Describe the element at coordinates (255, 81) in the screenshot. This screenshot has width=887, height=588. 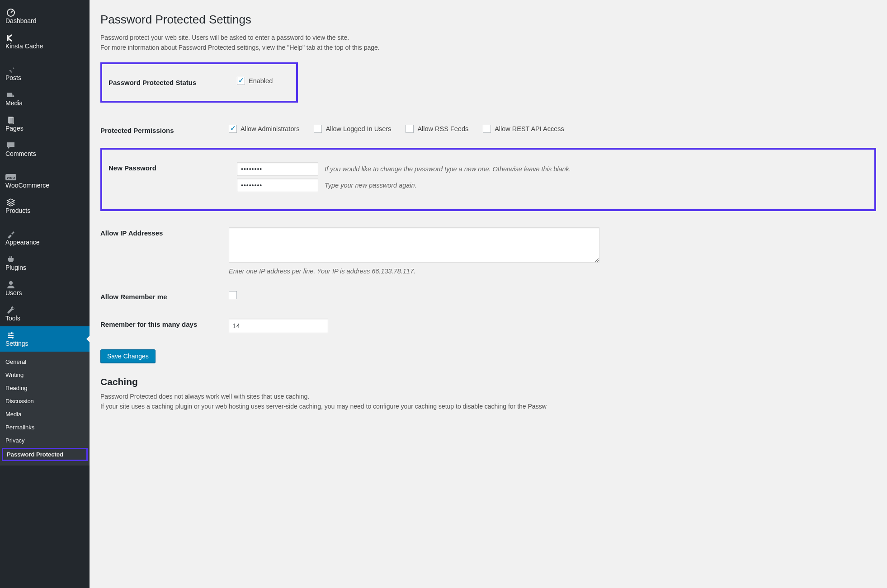
I see `status-enabled-label: Enabled` at that location.